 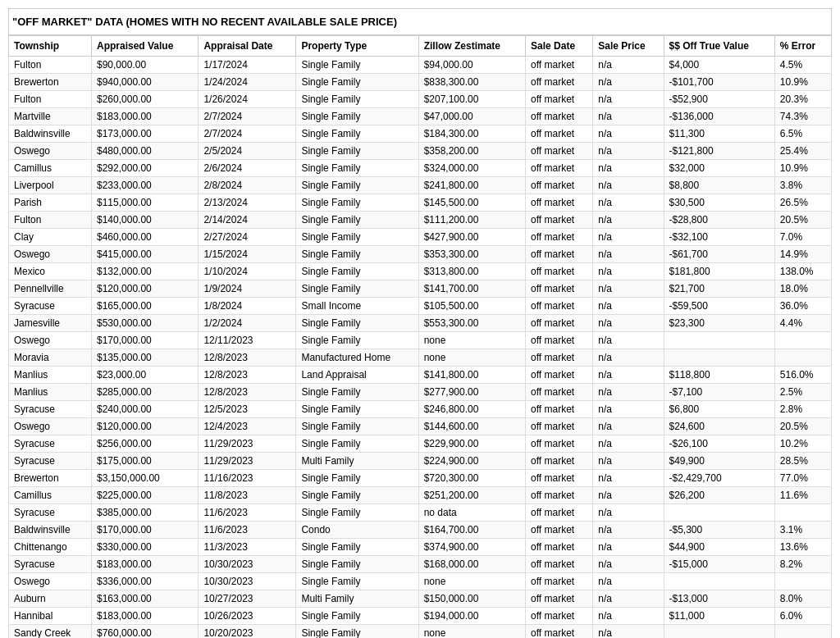 What do you see at coordinates (51, 203) in the screenshot?
I see `cell-township: Parish` at bounding box center [51, 203].